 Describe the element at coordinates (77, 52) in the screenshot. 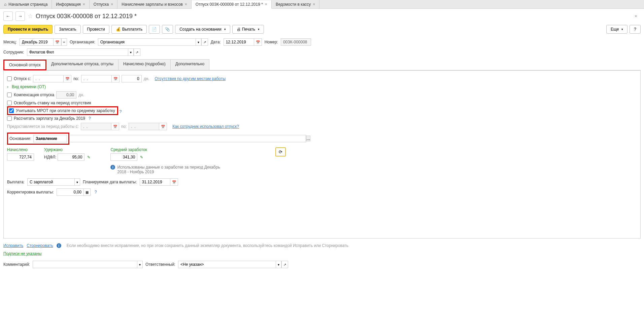

I see `employee-input` at that location.